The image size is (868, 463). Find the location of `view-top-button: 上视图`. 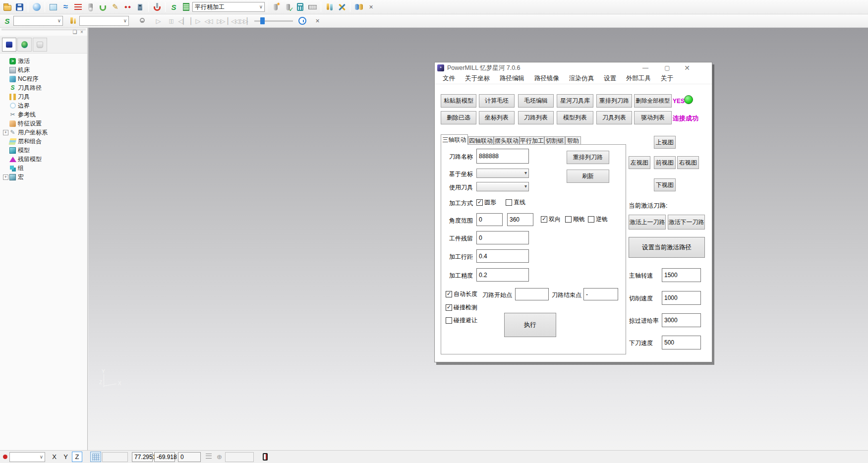

view-top-button: 上视图 is located at coordinates (665, 142).